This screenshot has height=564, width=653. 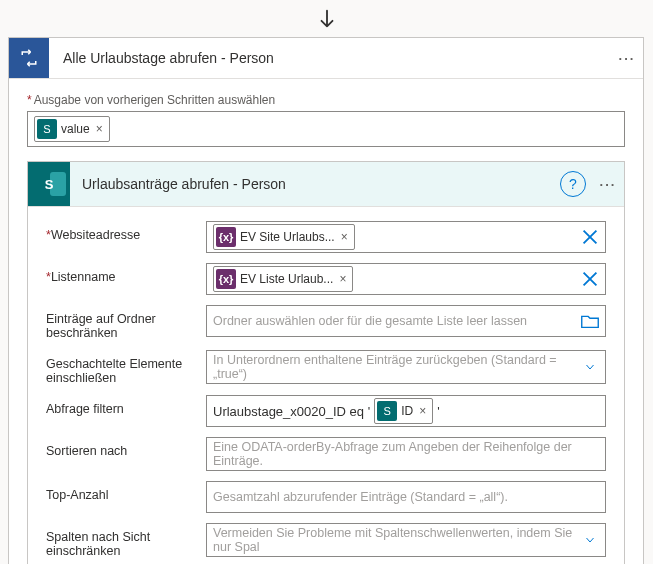 I want to click on list-name-input: {x} EV Liste Urlaub... ×, so click(x=406, y=279).